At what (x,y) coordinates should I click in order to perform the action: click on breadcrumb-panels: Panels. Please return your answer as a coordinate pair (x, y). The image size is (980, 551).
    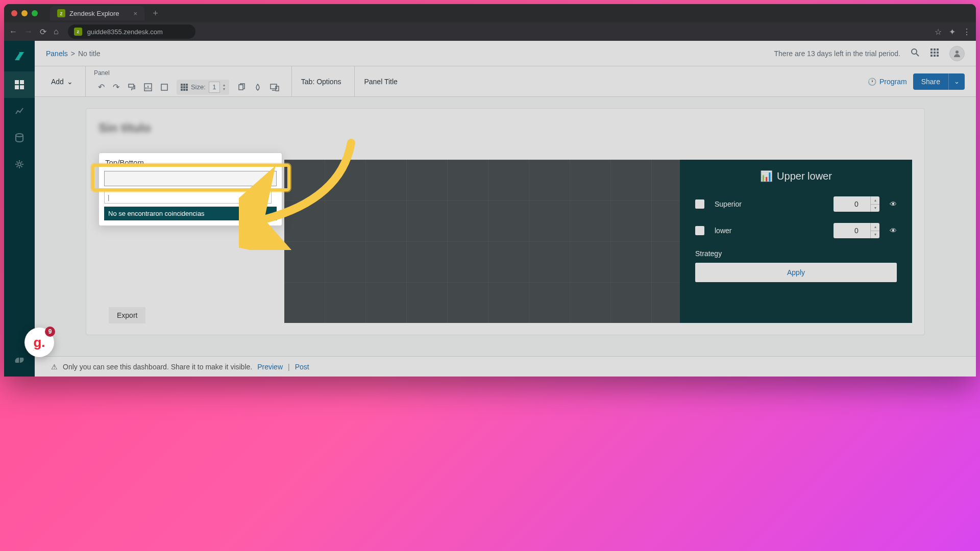
    Looking at the image, I should click on (57, 54).